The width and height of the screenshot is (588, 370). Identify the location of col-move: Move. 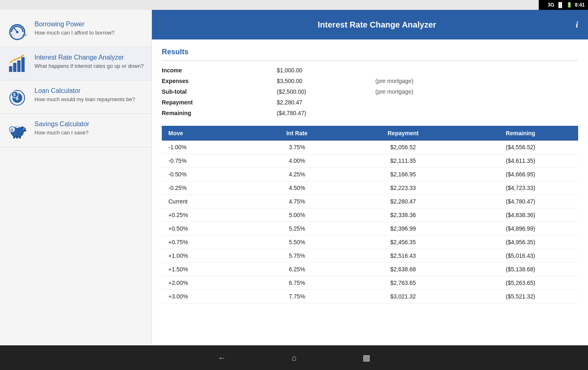
(206, 133).